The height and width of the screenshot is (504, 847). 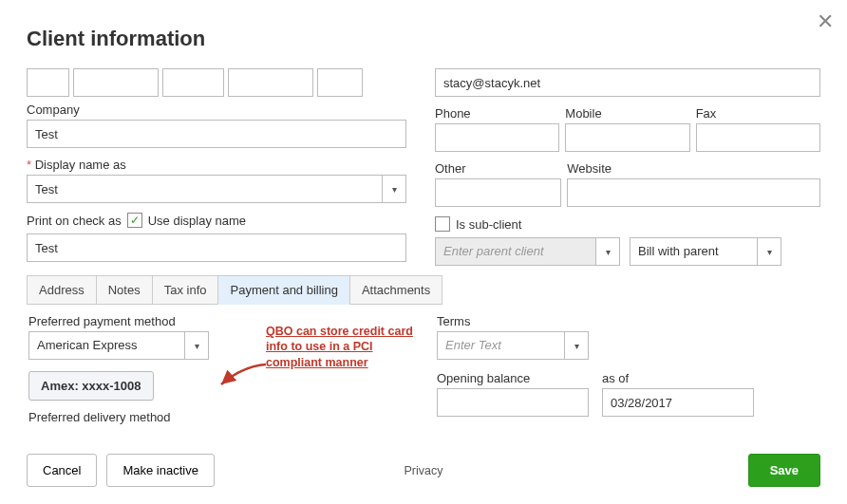 I want to click on company-label: Company, so click(x=216, y=110).